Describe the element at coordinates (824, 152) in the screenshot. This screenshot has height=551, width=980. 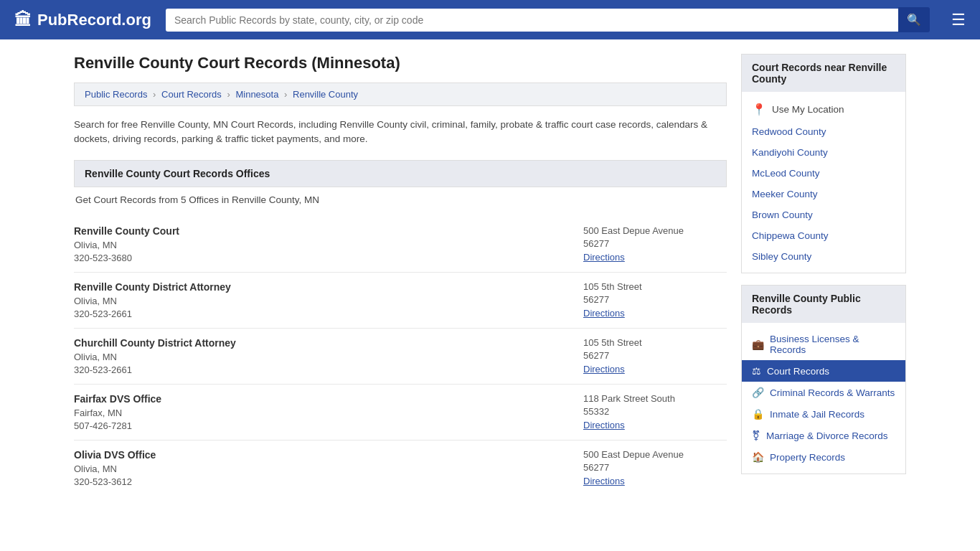
I see `sidebar-county-1: Kandiyohi County` at that location.